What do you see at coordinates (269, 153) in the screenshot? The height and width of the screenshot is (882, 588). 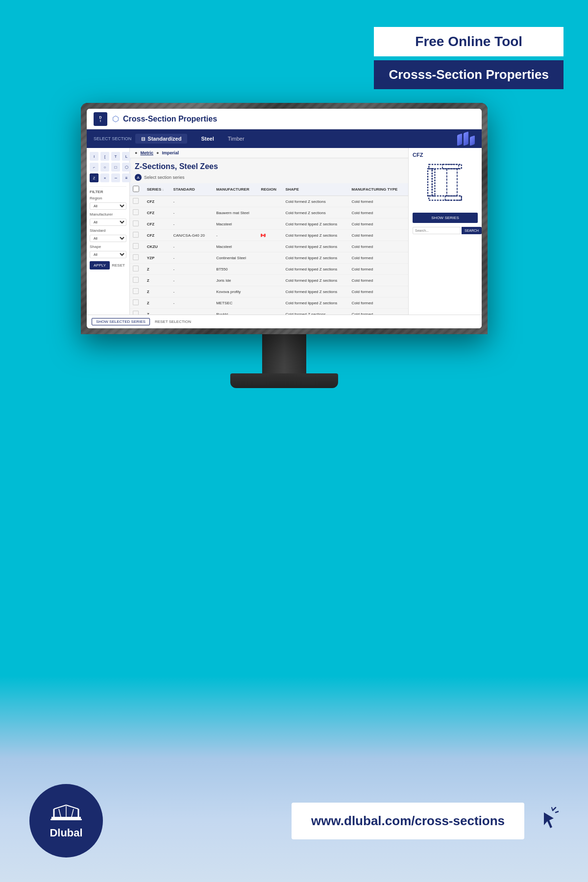 I see `unit-toggle: ● Metric ● Imperial` at bounding box center [269, 153].